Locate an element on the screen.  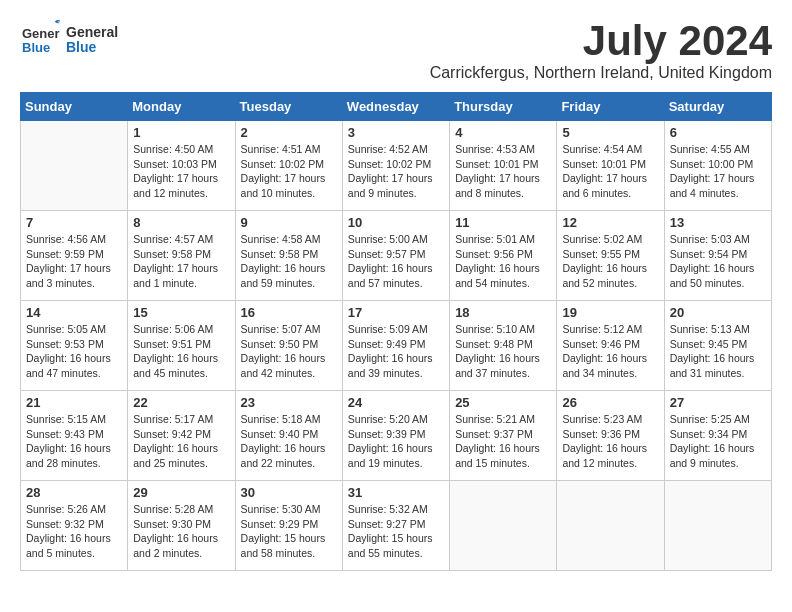
calendar-cell: 30Sunrise: 5:30 AM Sunset: 9:29 PM Dayli… is located at coordinates (288, 526).